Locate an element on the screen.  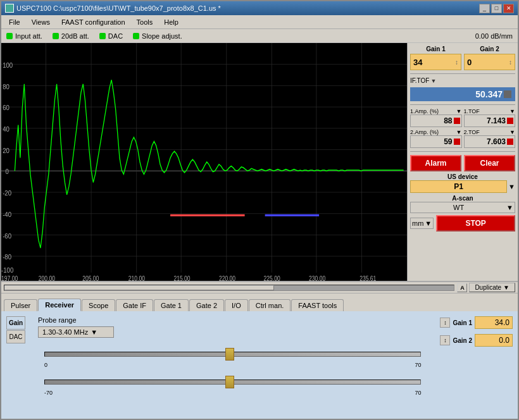
svg-text: 197.00 is located at coordinates (9, 278).